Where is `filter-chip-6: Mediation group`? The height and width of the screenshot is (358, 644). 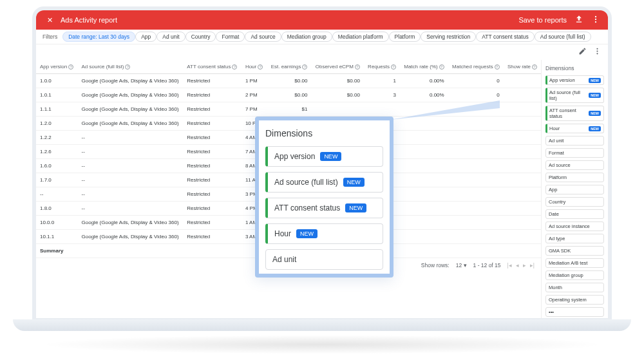
filter-chip-6: Mediation group is located at coordinates (307, 37).